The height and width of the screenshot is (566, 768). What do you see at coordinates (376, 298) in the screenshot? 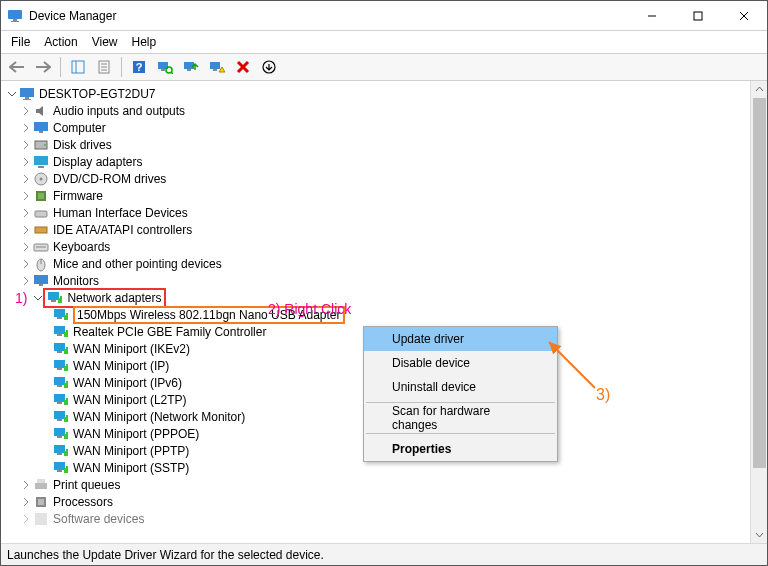
I see `tree-item-network-adapters: 1) Network adapters` at bounding box center [376, 298].